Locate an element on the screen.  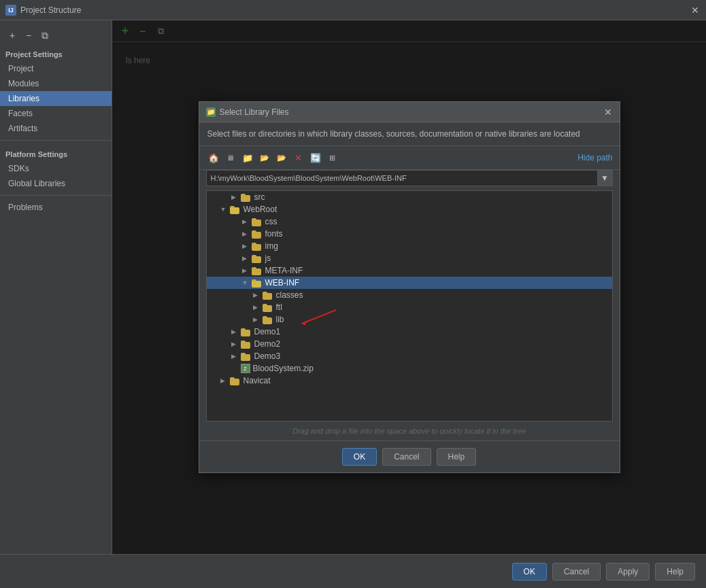
dialog-buttons: OK Cancel Help is located at coordinates (409, 457).